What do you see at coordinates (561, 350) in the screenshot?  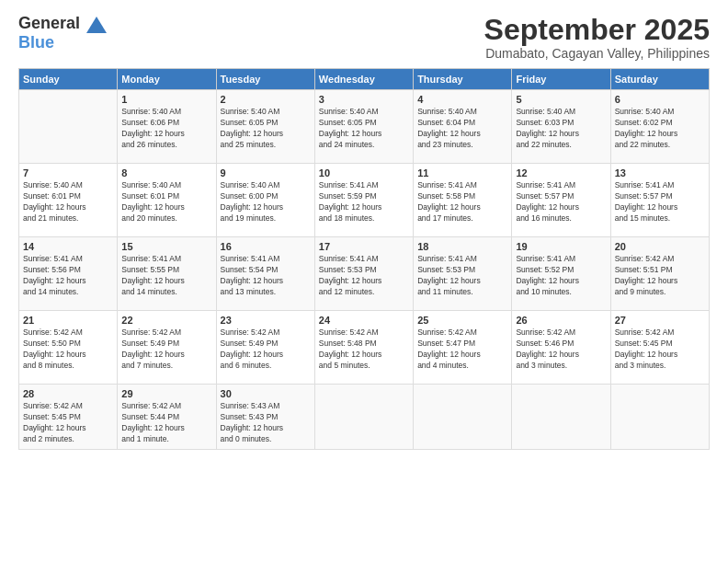 I see `day-info: Sunrise: 5:42 AM Sunset: 5:46 PM Dayligh…` at bounding box center [561, 350].